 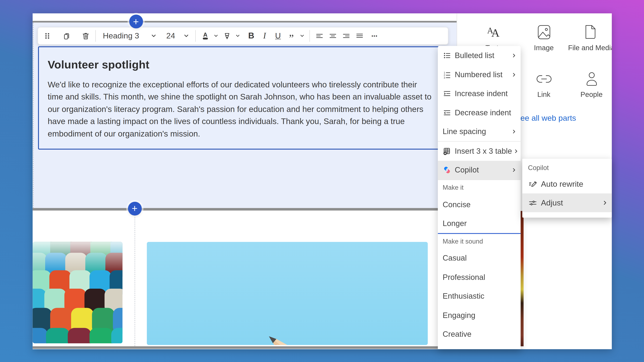 What do you see at coordinates (288, 294) in the screenshot?
I see `pencil-image-webpart` at bounding box center [288, 294].